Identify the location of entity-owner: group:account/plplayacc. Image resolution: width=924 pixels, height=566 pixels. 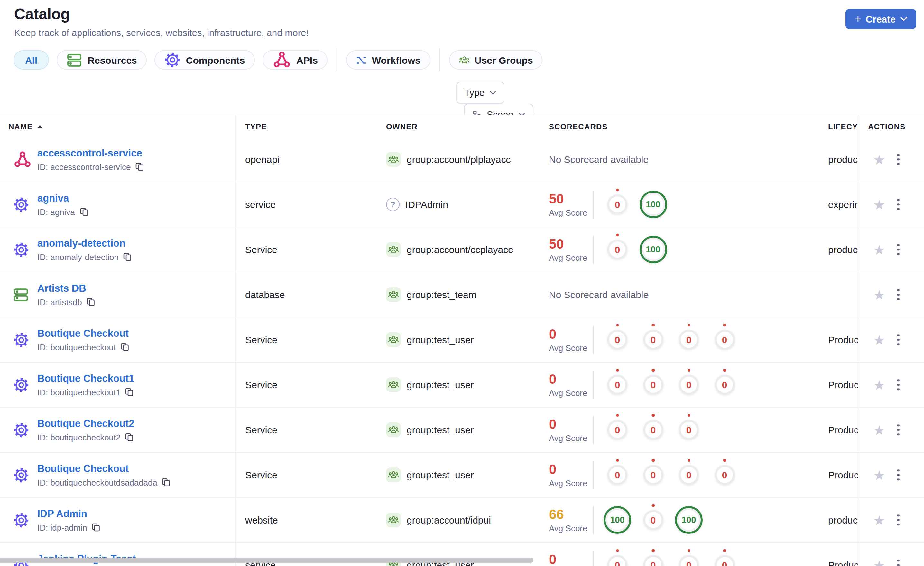
(448, 159).